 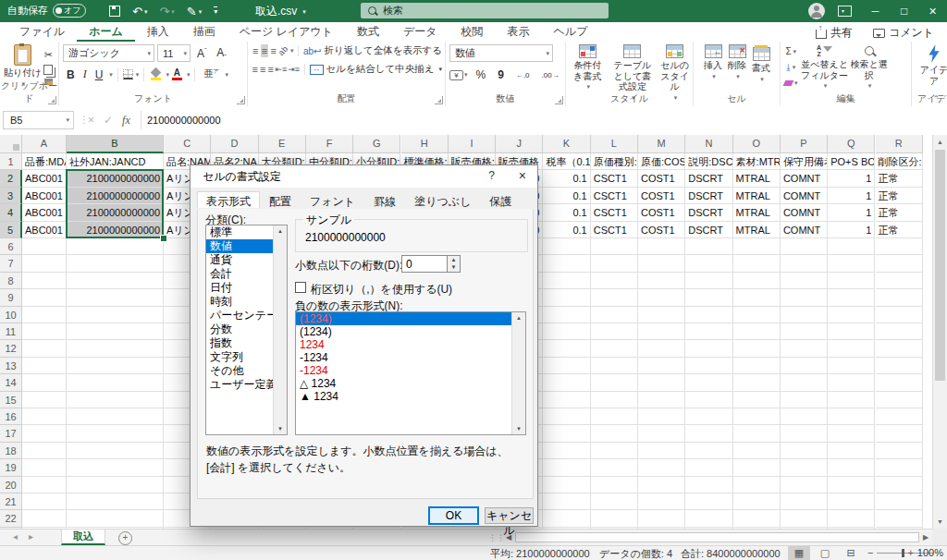 What do you see at coordinates (662, 281) in the screenshot?
I see `cell-M8` at bounding box center [662, 281].